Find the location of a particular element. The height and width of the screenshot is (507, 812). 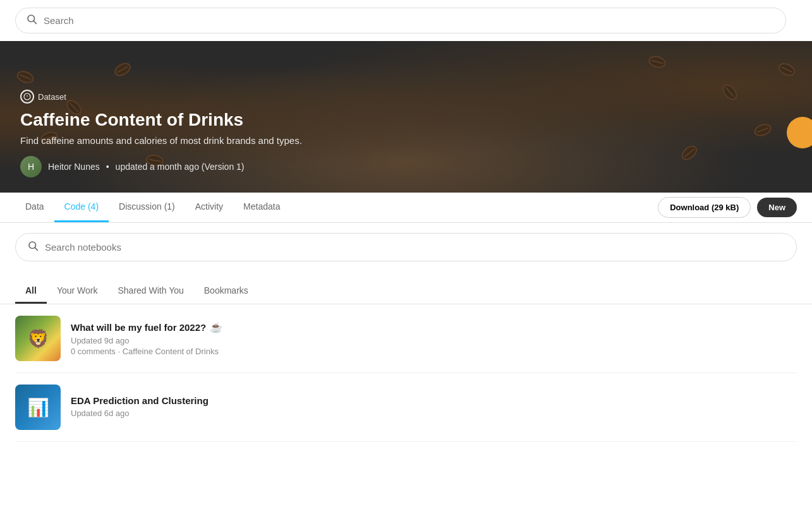

hero-updated: updated a month ago (Version 1) is located at coordinates (180, 167).